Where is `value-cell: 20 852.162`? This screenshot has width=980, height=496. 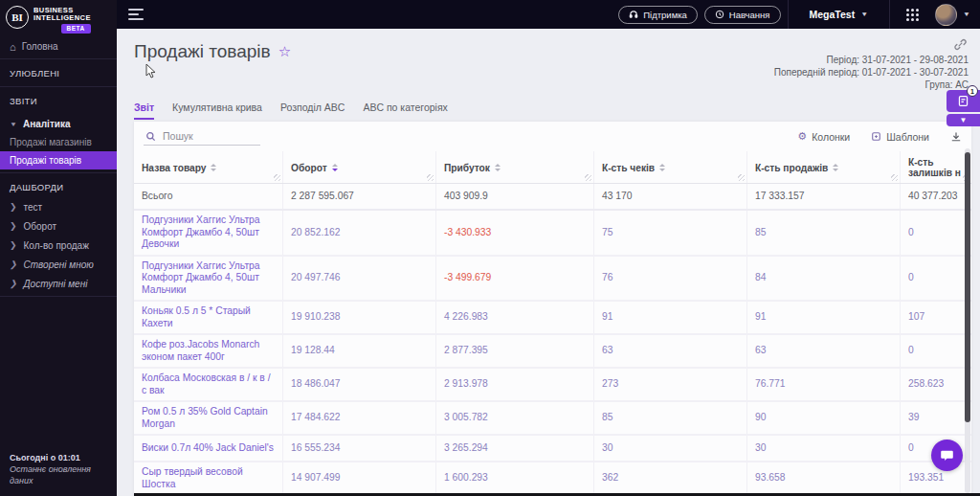
value-cell: 20 852.162 is located at coordinates (359, 233).